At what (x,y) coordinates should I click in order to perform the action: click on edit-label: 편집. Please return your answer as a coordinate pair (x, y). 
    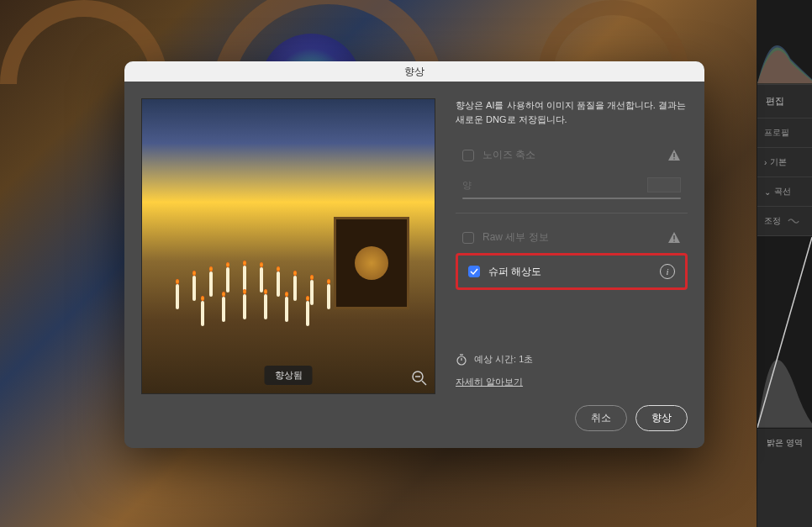
    Looking at the image, I should click on (775, 101).